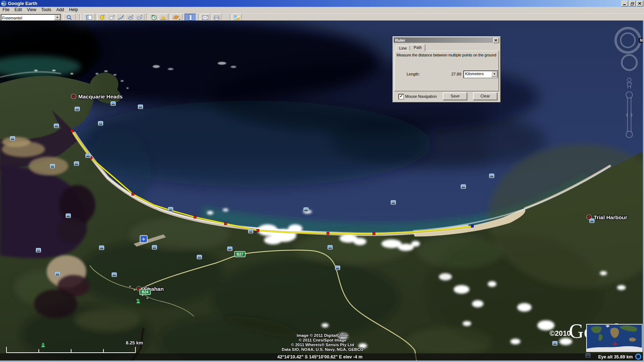 The height and width of the screenshot is (362, 644). I want to click on restore-button, so click(632, 4).